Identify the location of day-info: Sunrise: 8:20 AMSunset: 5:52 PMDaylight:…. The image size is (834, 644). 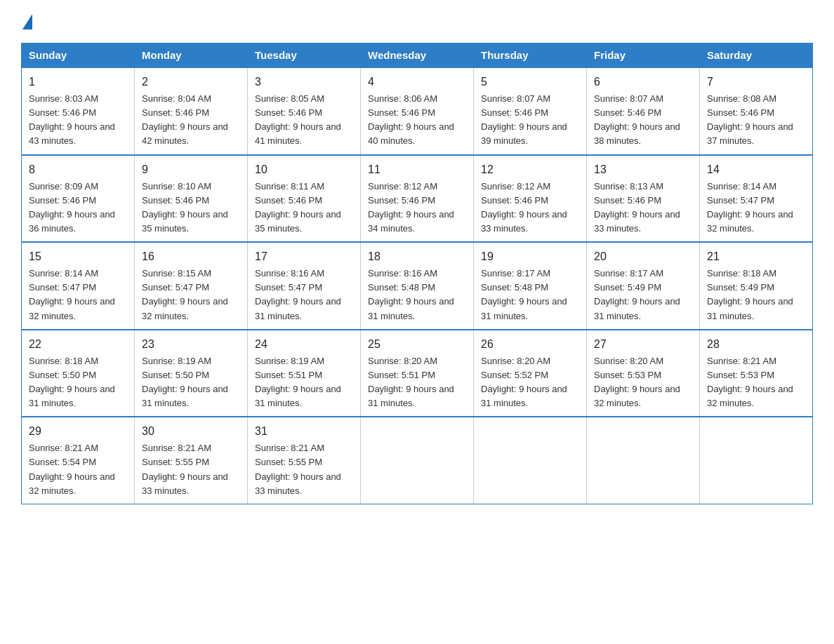
(530, 383).